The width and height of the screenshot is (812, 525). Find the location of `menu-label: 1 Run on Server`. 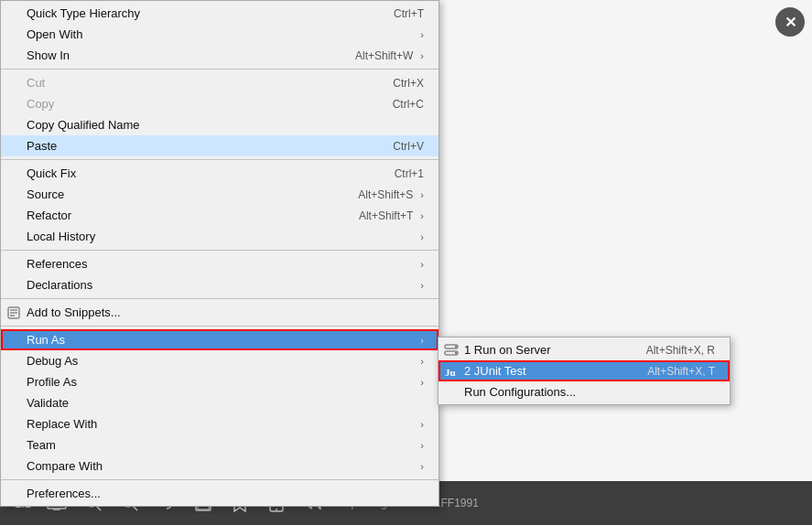

menu-label: 1 Run on Server is located at coordinates (536, 349).